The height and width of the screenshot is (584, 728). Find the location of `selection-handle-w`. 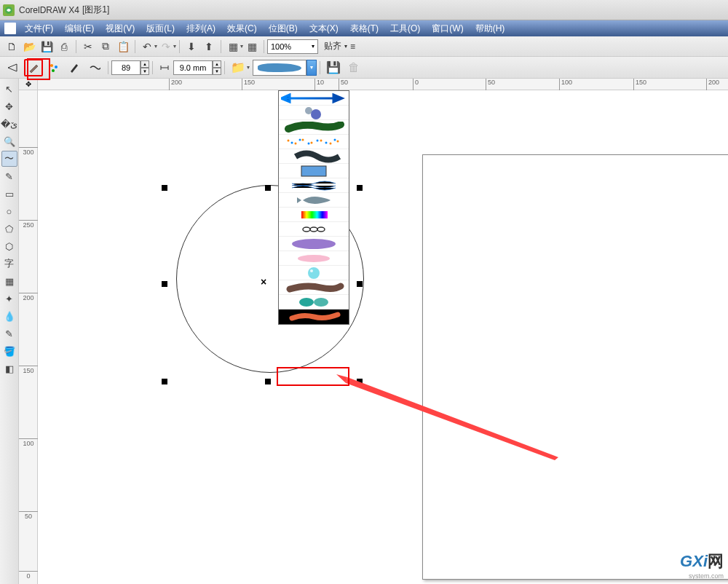

selection-handle-w is located at coordinates (165, 284).